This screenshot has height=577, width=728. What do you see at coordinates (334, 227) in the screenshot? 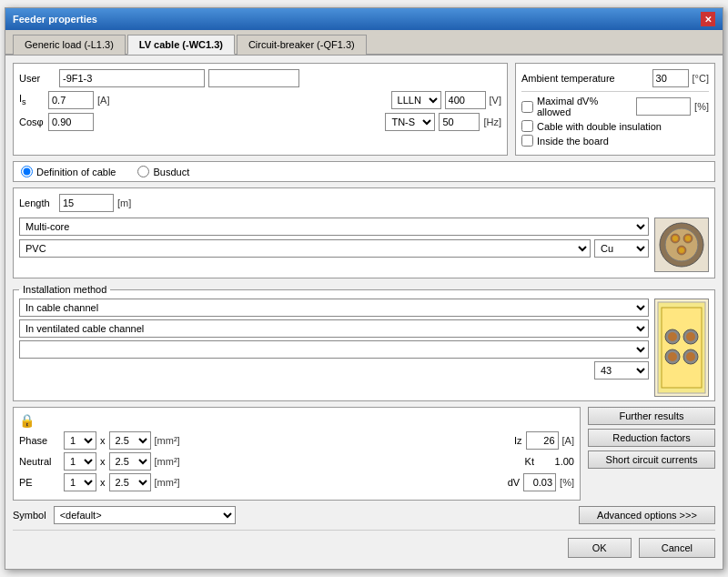
I see `multicore-select: Multi-core Single-core` at bounding box center [334, 227].